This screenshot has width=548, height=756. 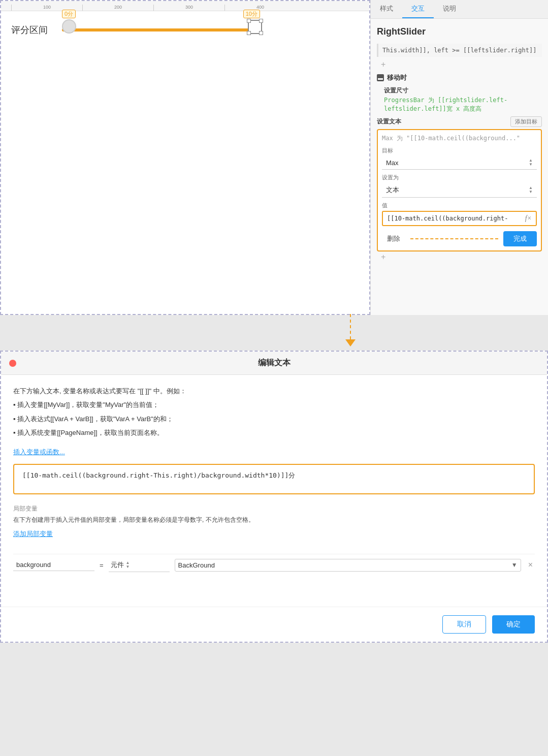 What do you see at coordinates (69, 26) in the screenshot?
I see `slider-thumb-left` at bounding box center [69, 26].